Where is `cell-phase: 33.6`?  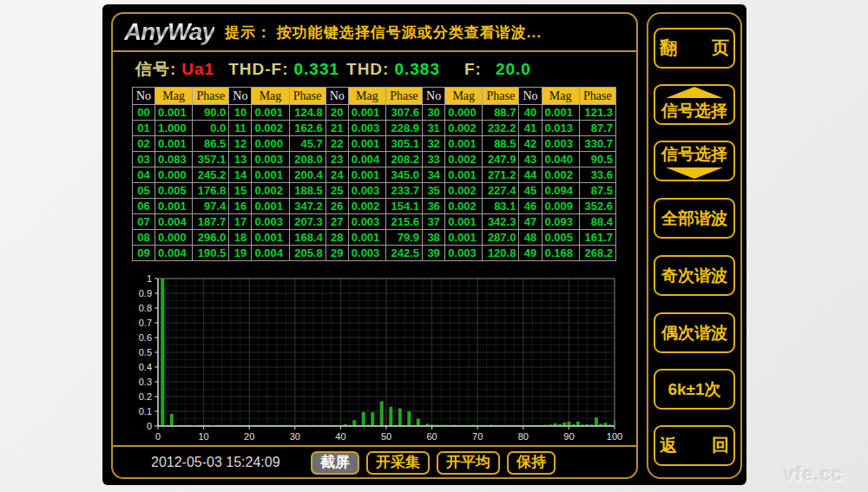 cell-phase: 33.6 is located at coordinates (597, 175).